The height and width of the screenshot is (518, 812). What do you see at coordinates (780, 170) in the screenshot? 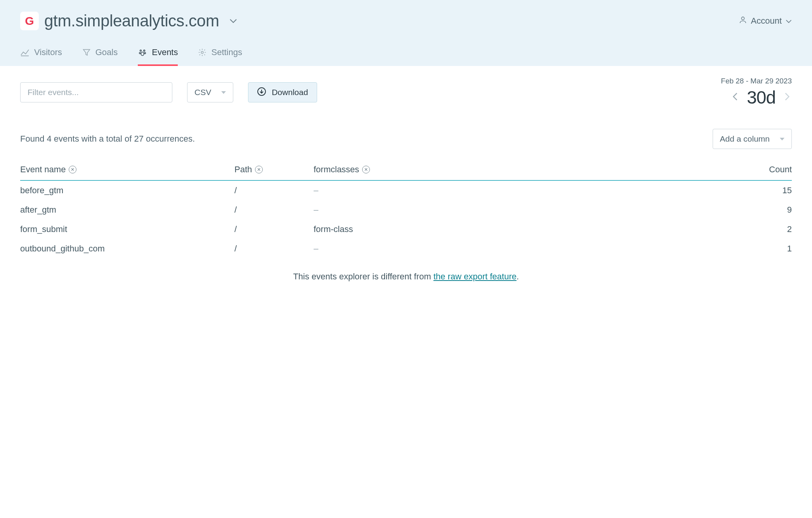
I see `col-label: Count` at bounding box center [780, 170].